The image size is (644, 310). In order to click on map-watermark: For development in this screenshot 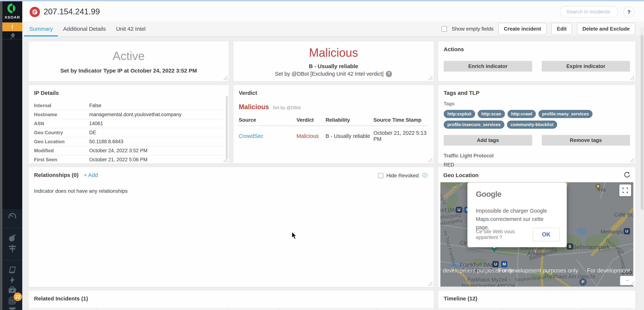, I will do `click(608, 271)`.